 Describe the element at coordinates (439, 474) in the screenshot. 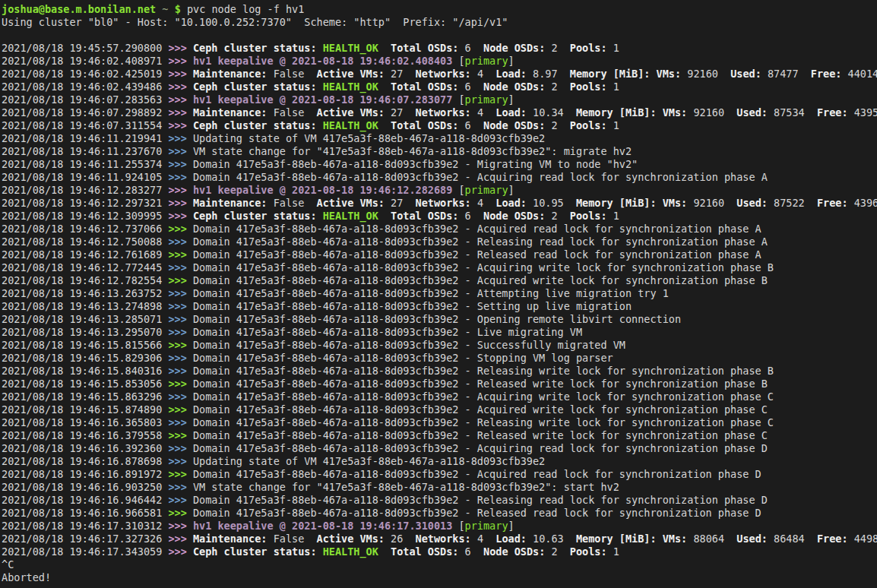

I see `log-line: 2021/08/18 19:46:16.891972 >>> Domain 41…` at that location.